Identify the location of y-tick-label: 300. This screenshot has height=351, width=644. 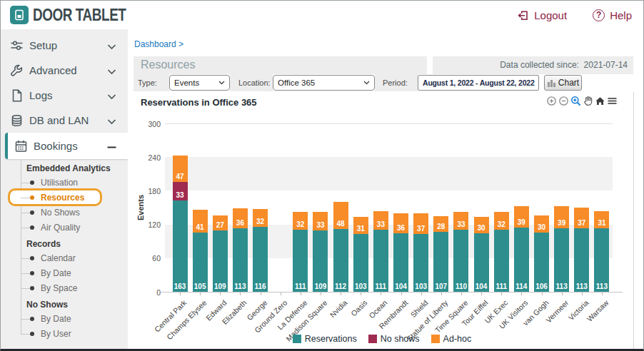
(150, 124).